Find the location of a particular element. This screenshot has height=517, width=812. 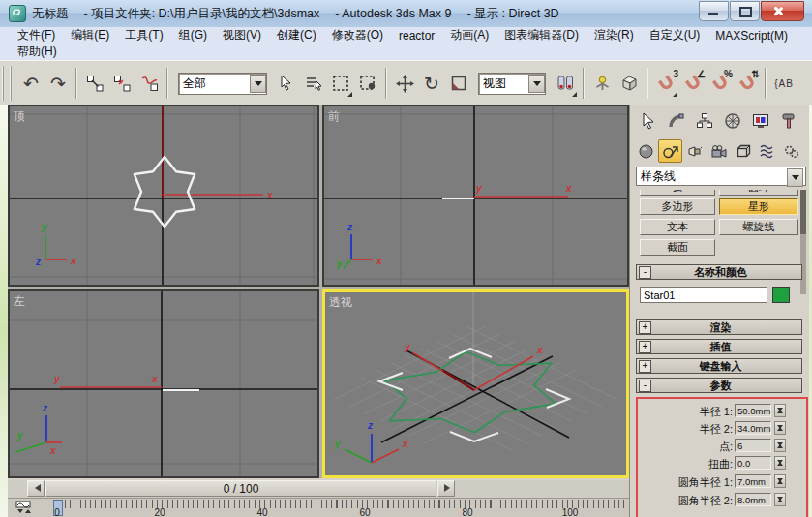

arc-button: 弧 is located at coordinates (677, 193).